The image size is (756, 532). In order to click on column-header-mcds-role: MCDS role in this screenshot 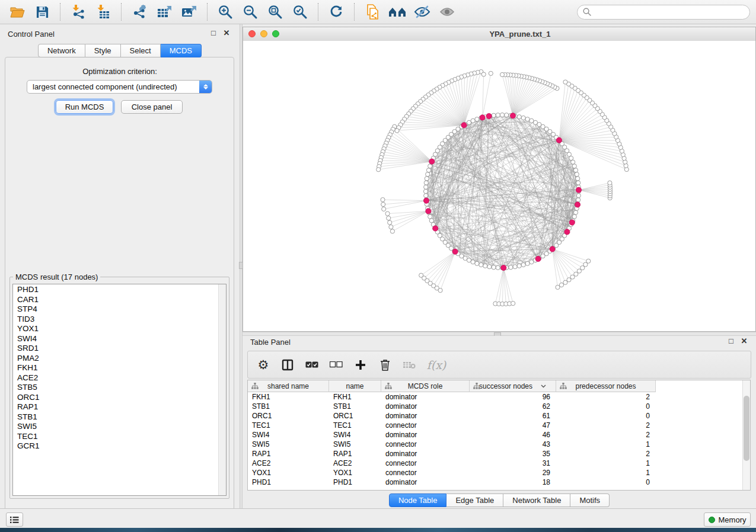, I will do `click(426, 386)`.